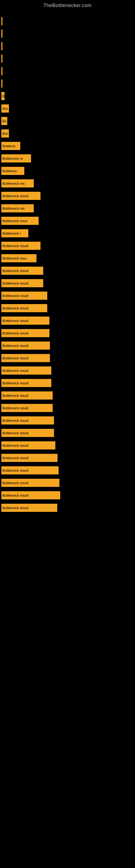  I want to click on bottleneck-bar: Bottleneck re, so click(16, 158).